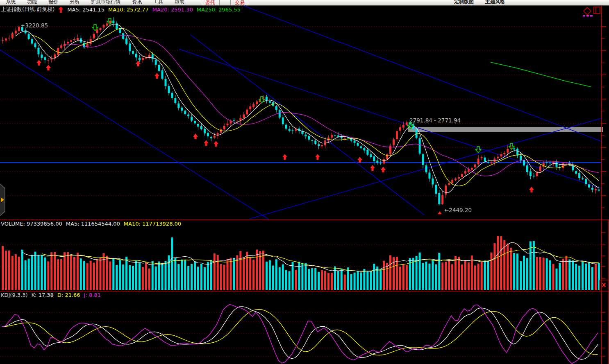 The height and width of the screenshot is (364, 609). I want to click on menu-broker-button: 委托, so click(210, 3).